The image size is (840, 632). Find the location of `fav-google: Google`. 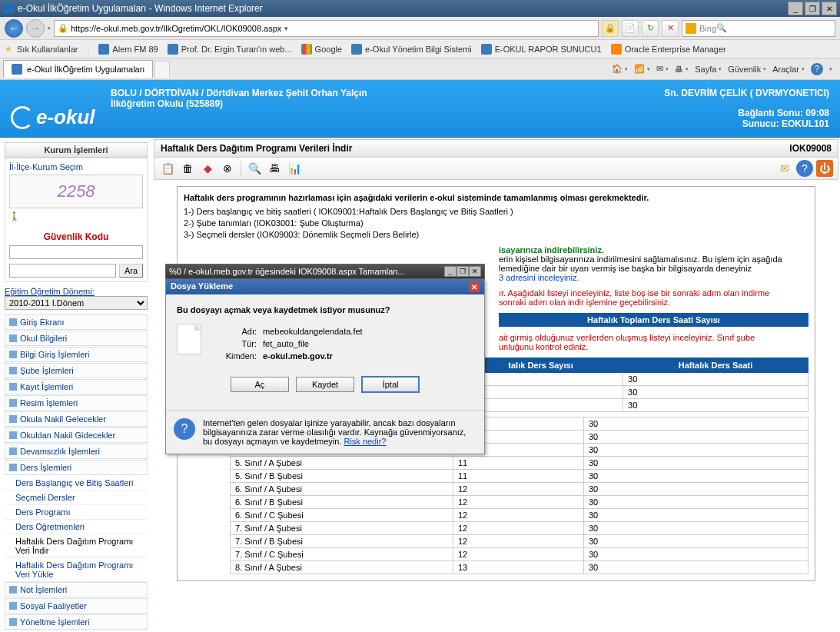

fav-google: Google is located at coordinates (321, 49).